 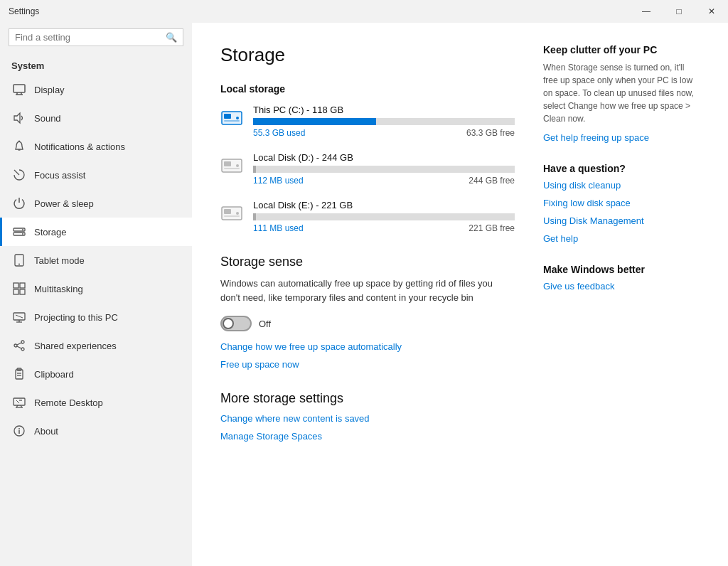 I want to click on sidebar-label-storage: Storage, so click(x=50, y=232).